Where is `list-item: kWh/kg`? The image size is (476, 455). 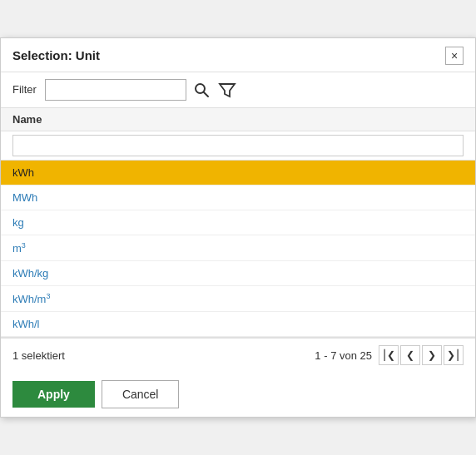
list-item: kWh/kg is located at coordinates (238, 274).